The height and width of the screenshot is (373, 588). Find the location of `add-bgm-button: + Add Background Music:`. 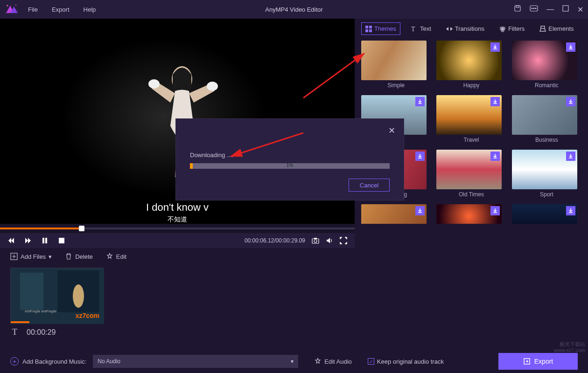

add-bgm-button: + Add Background Music: is located at coordinates (49, 361).